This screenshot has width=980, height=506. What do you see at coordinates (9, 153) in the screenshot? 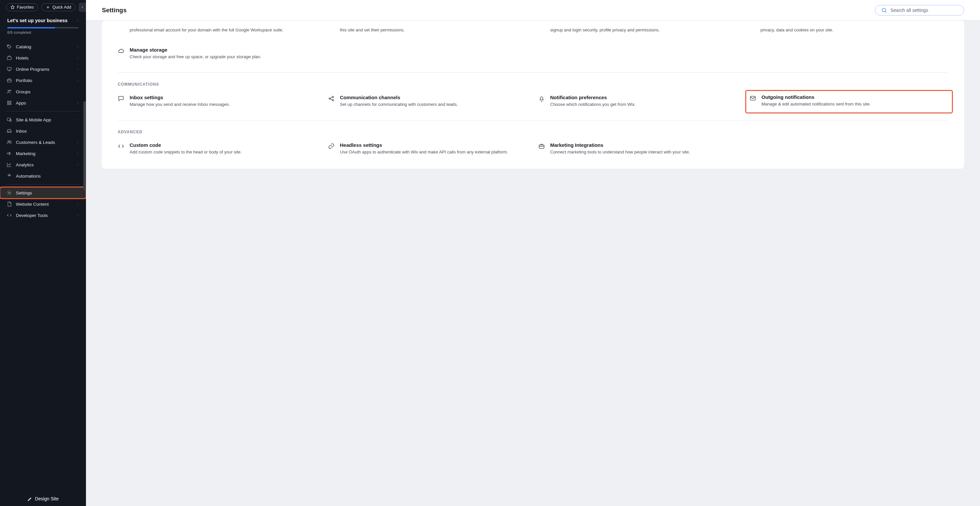
I see `megaphone-icon` at bounding box center [9, 153].